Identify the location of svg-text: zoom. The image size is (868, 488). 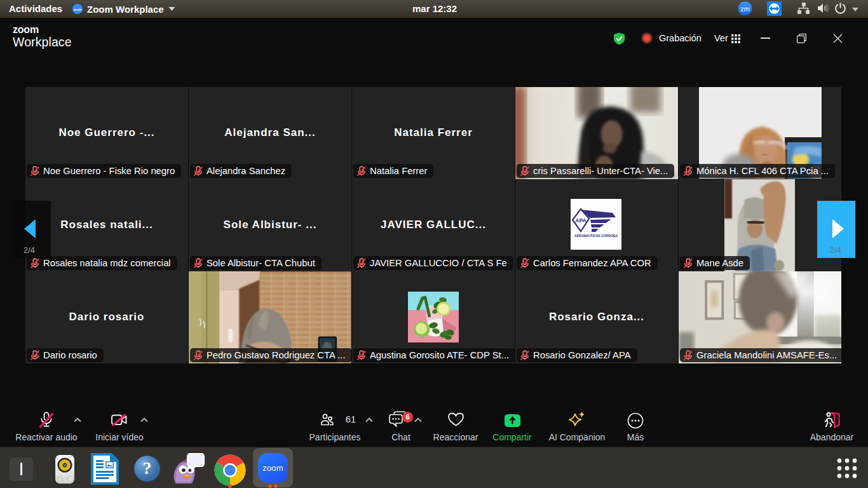
(78, 10).